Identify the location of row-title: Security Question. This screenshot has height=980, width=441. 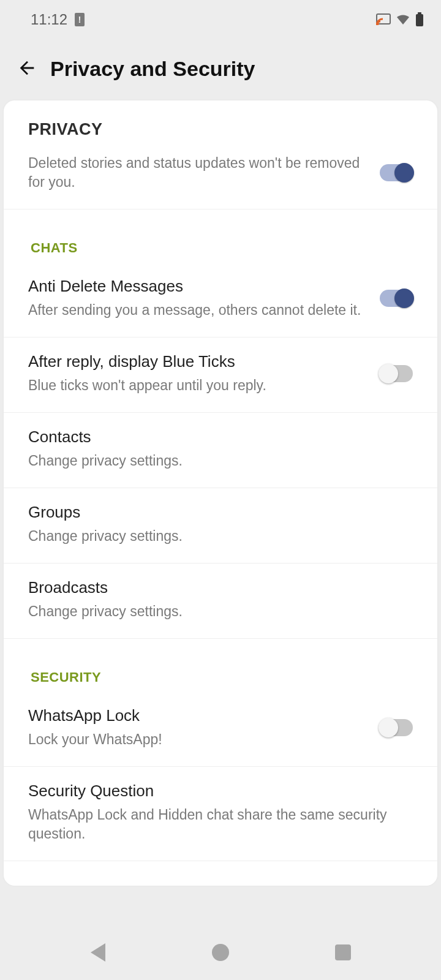
(221, 791).